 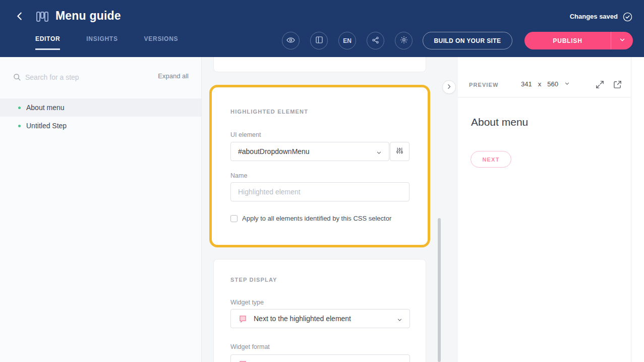 What do you see at coordinates (45, 108) in the screenshot?
I see `step-item-label: About menu` at bounding box center [45, 108].